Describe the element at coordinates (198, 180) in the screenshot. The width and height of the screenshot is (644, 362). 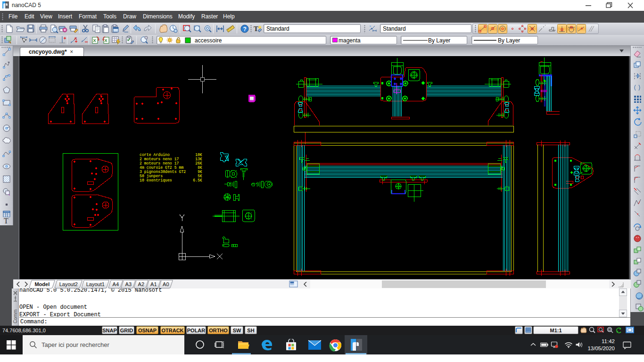
I see `svg-text: 6.5€` at that location.